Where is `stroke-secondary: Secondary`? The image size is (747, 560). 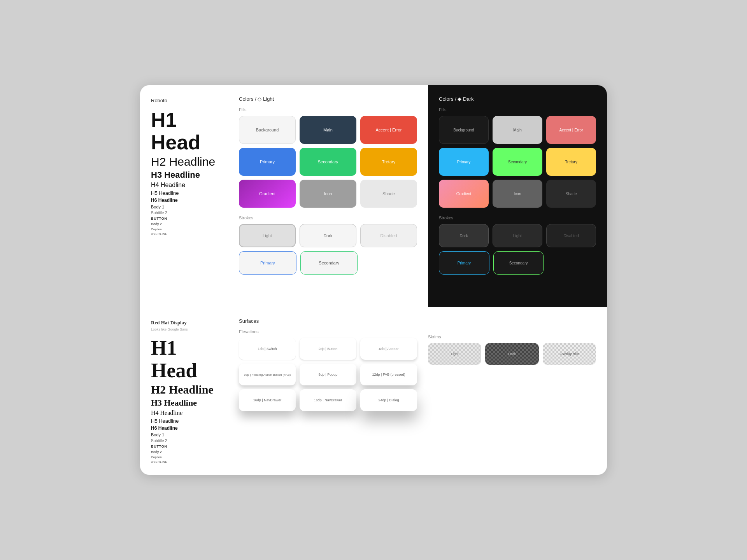 stroke-secondary: Secondary is located at coordinates (329, 263).